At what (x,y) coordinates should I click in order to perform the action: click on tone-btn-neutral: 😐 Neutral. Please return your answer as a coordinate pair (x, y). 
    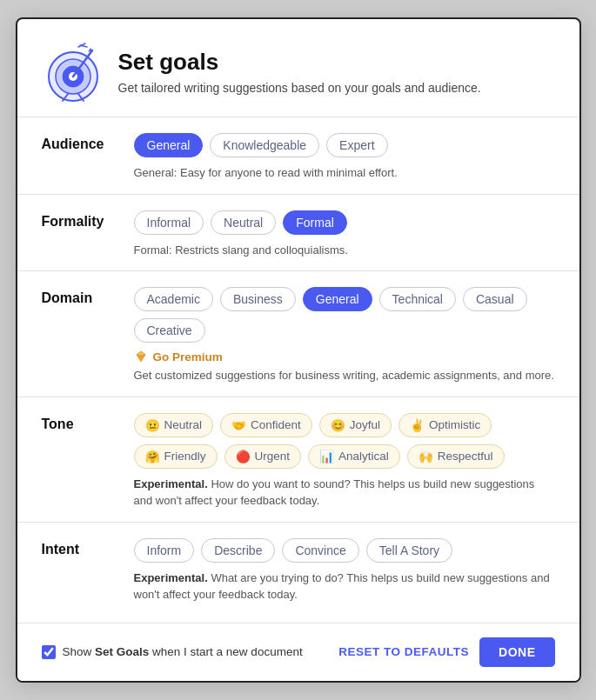
    Looking at the image, I should click on (174, 425).